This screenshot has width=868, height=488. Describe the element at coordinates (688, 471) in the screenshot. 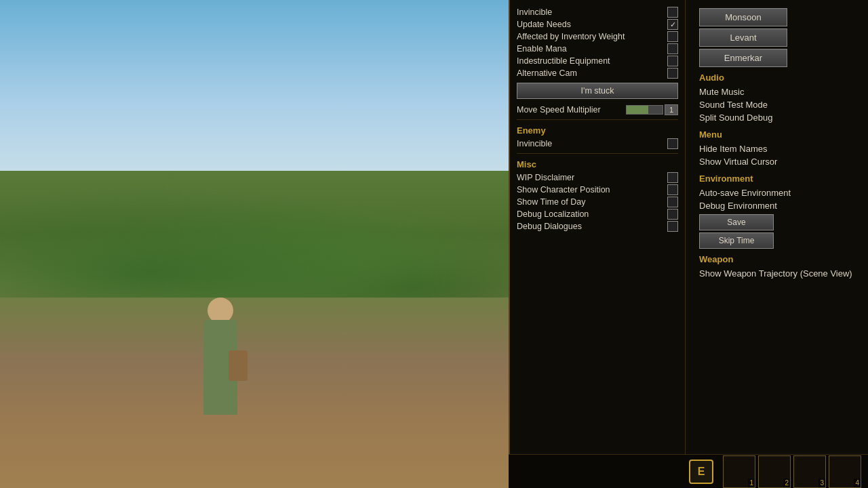

I see `hud-bottom-bar: E 1 2 3 4` at that location.